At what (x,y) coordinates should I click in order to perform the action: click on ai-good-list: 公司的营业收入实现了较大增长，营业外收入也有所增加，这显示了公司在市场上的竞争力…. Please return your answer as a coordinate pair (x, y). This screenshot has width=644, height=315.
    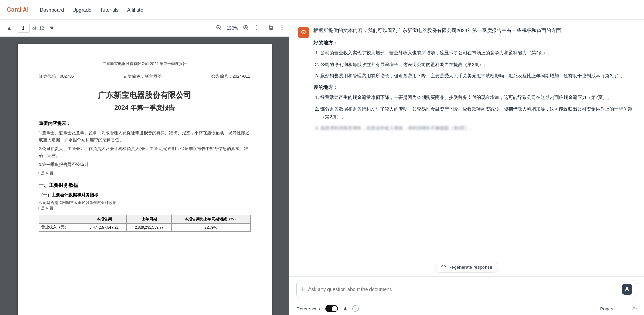
    Looking at the image, I should click on (474, 64).